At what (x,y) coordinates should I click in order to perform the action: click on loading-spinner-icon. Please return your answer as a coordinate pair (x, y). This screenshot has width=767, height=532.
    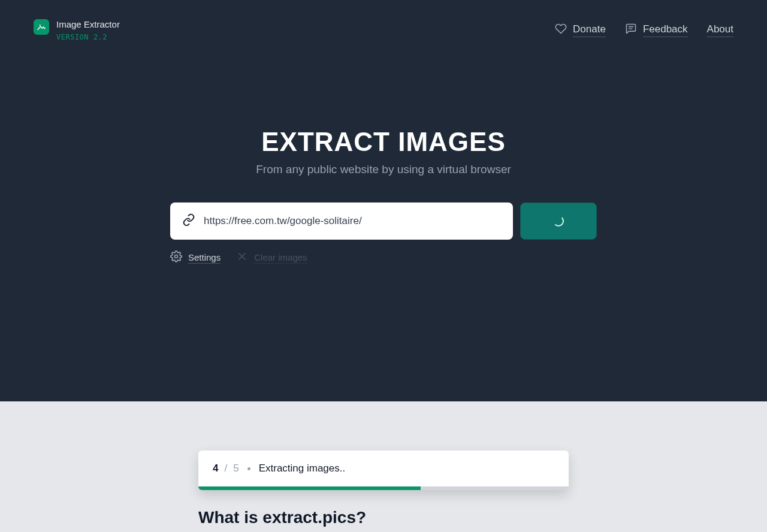
    Looking at the image, I should click on (558, 221).